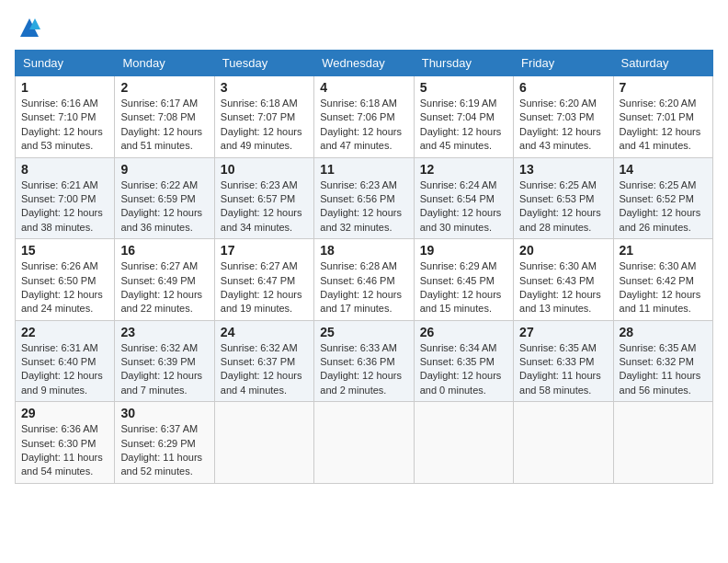 The image size is (728, 563). I want to click on cell-content: Sunrise: 6:32 AMSunset: 6:39 PMDaylight:…, so click(162, 369).